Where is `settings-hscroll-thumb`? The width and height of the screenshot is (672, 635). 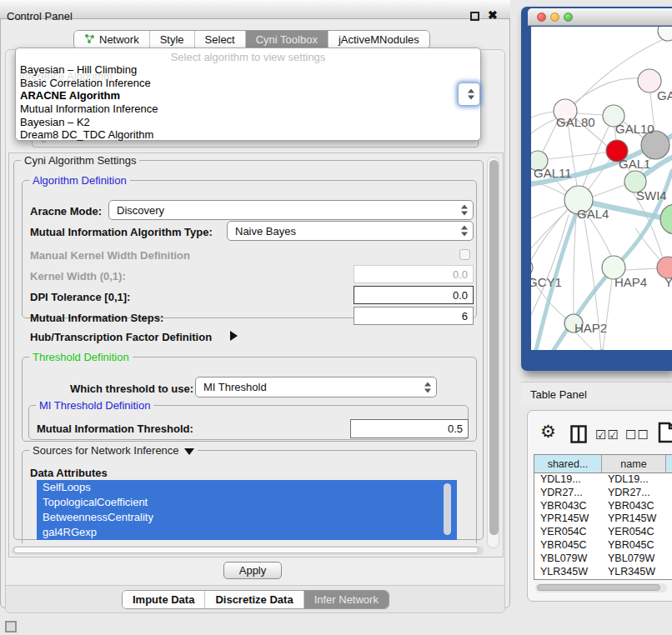
settings-hscroll-thumb is located at coordinates (246, 550).